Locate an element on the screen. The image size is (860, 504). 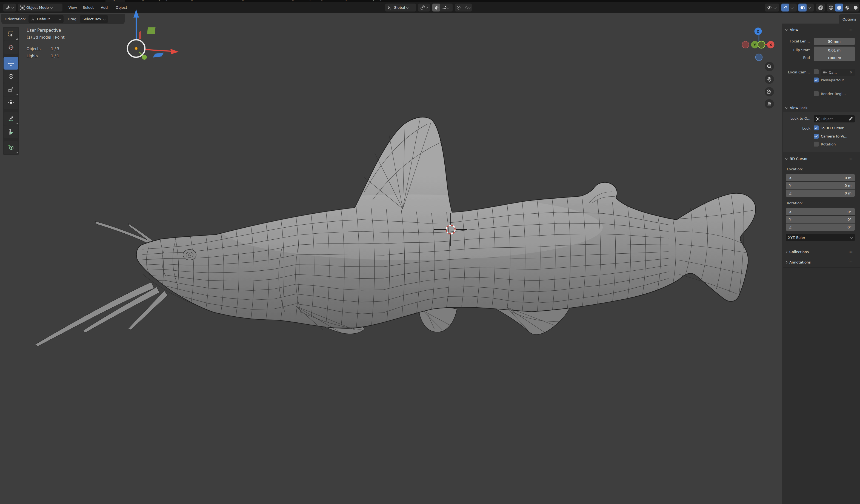
panel-title: View is located at coordinates (794, 30).